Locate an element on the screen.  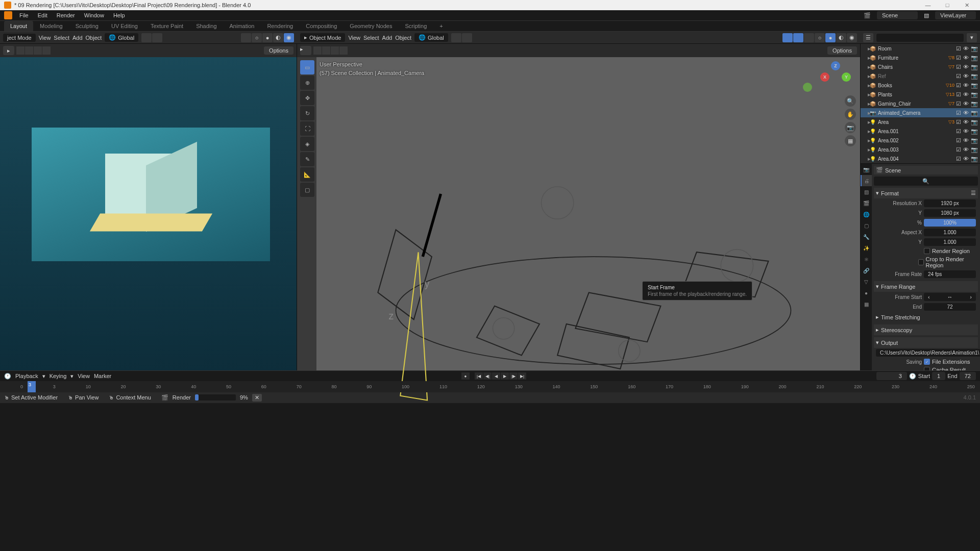
output-header: ▾ Output is located at coordinates (926, 343).